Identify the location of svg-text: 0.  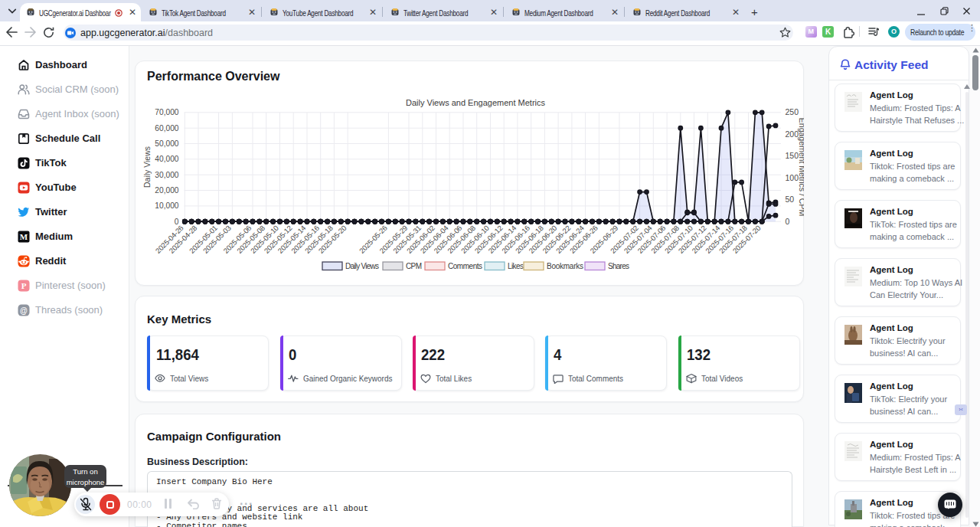
(788, 221).